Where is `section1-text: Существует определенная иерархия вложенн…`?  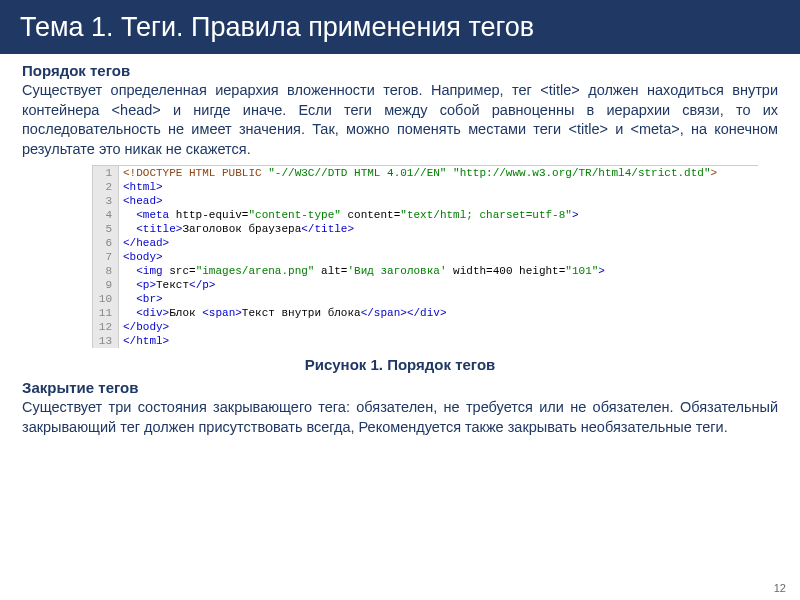 section1-text: Существует определенная иерархия вложенн… is located at coordinates (400, 120).